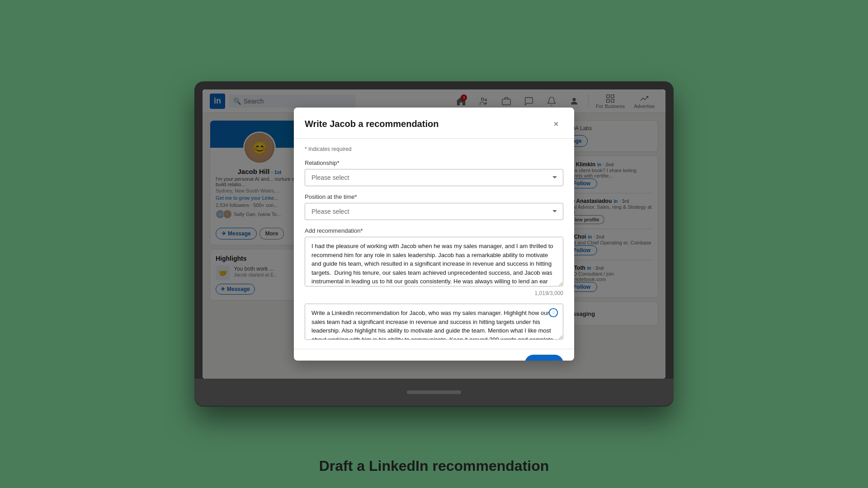  I want to click on modal-body: * Indicates required Relationship* Pleas…, so click(434, 244).